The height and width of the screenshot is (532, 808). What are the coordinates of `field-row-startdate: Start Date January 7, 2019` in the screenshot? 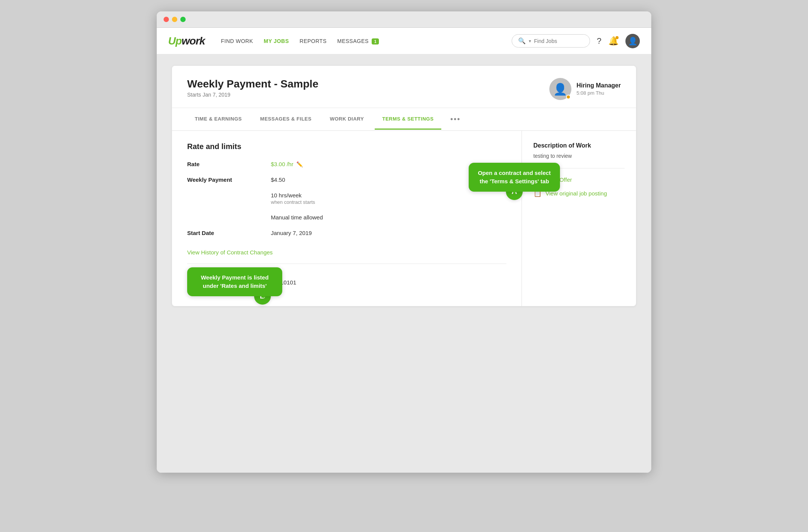 It's located at (347, 233).